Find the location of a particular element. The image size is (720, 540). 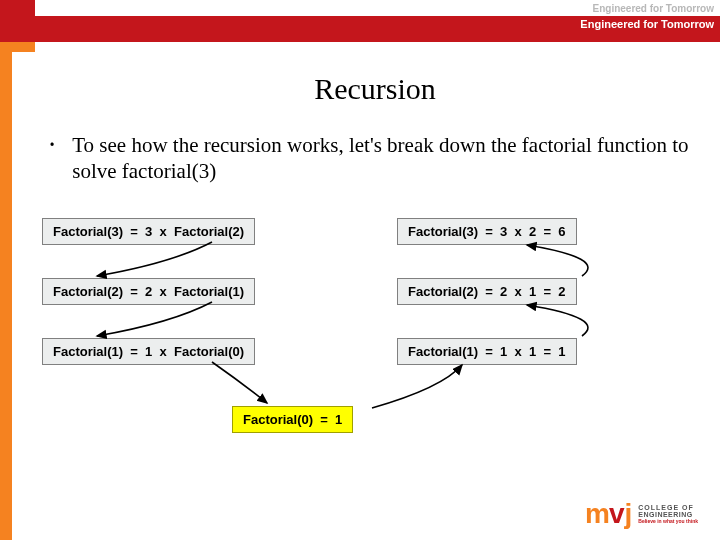

logo-line2: ENGINEERING is located at coordinates (668, 514).